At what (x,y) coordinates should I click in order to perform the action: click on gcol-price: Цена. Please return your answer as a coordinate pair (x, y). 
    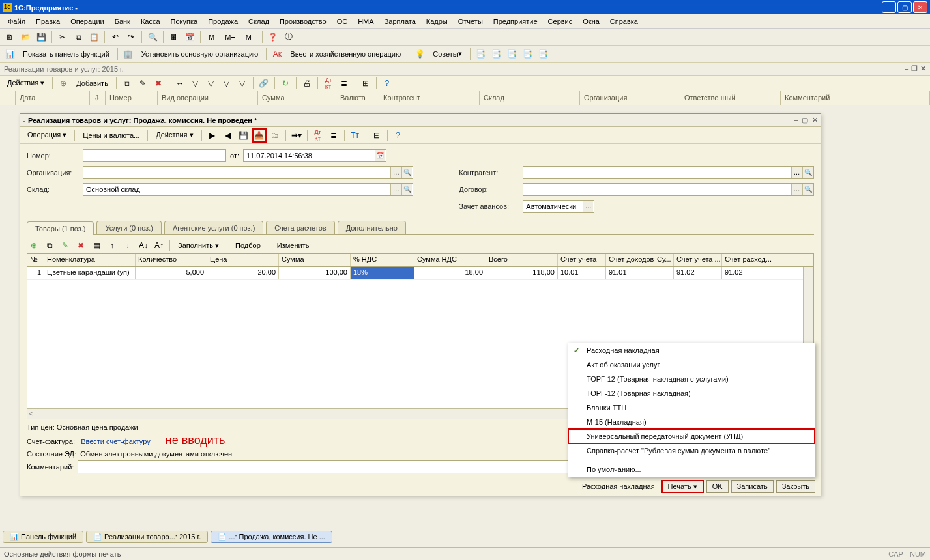
    Looking at the image, I should click on (243, 260).